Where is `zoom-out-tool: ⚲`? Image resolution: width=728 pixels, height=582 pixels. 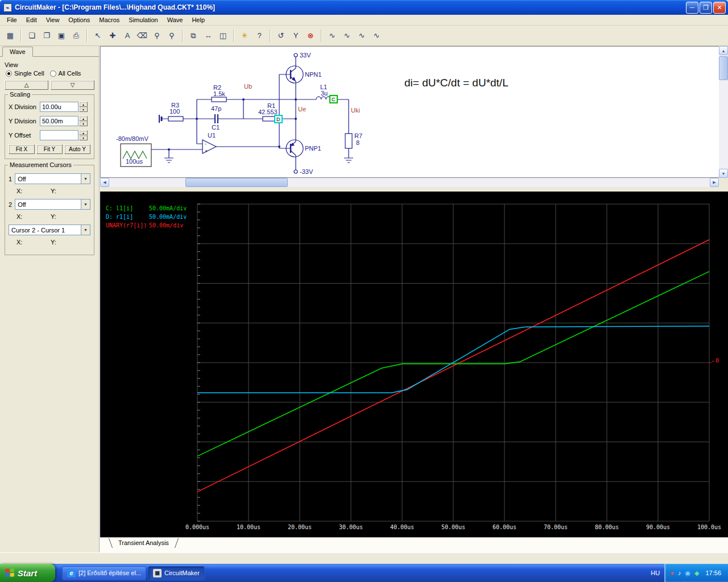
zoom-out-tool: ⚲ is located at coordinates (172, 36).